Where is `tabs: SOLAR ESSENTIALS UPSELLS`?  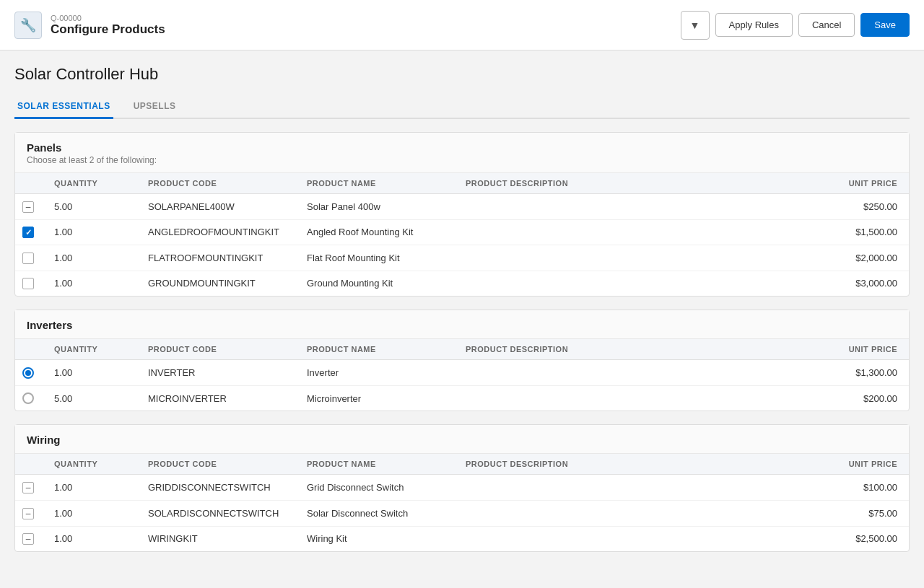
tabs: SOLAR ESSENTIALS UPSELLS is located at coordinates (462, 107).